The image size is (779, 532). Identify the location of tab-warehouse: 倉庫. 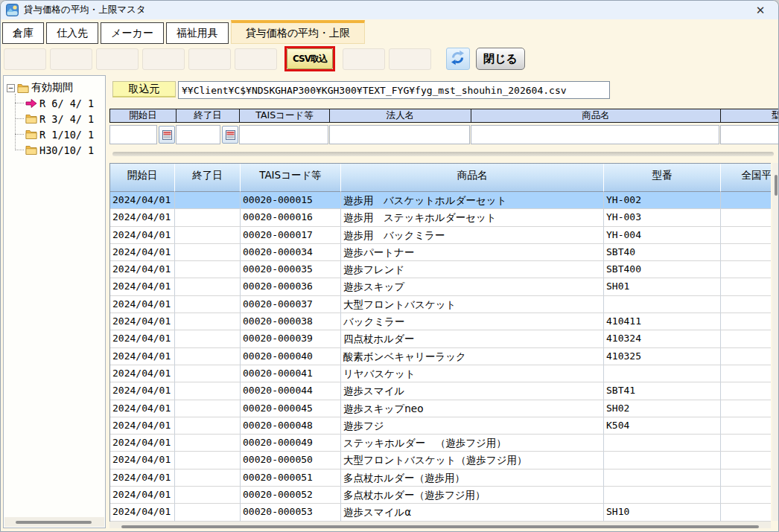
(23, 33).